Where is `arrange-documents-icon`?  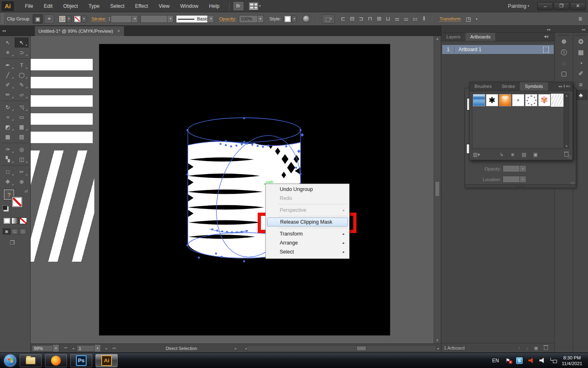
arrange-documents-icon is located at coordinates (254, 6).